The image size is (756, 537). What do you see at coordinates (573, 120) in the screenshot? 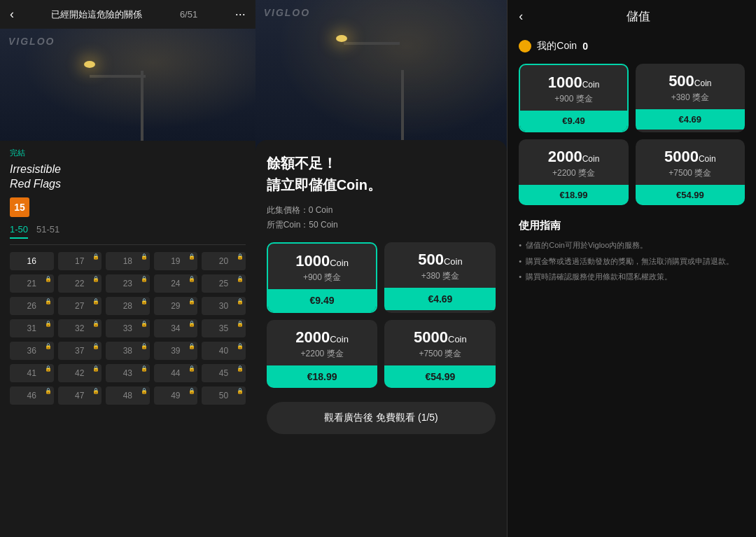
I see `right-package-price: €9.49` at bounding box center [573, 120].